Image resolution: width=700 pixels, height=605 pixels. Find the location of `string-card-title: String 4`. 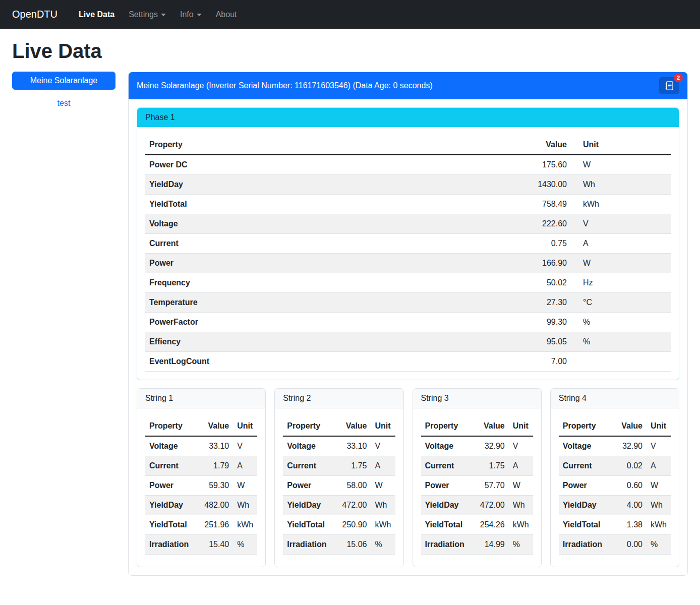

string-card-title: String 4 is located at coordinates (615, 398).